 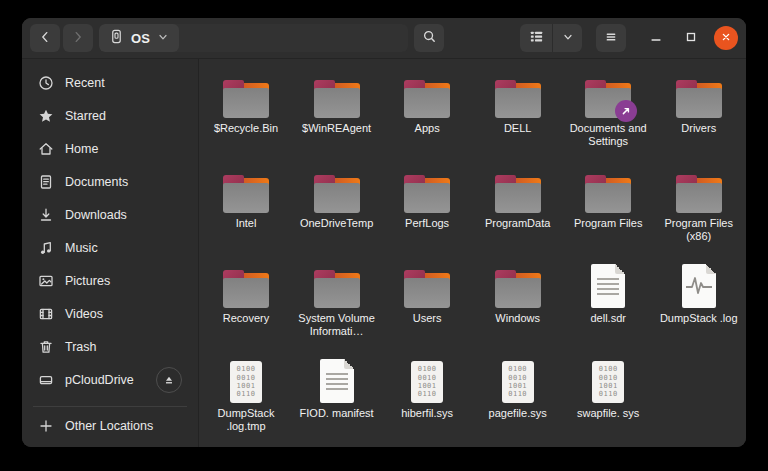 What do you see at coordinates (88, 281) in the screenshot?
I see `sidebar-item-label: Pictures` at bounding box center [88, 281].